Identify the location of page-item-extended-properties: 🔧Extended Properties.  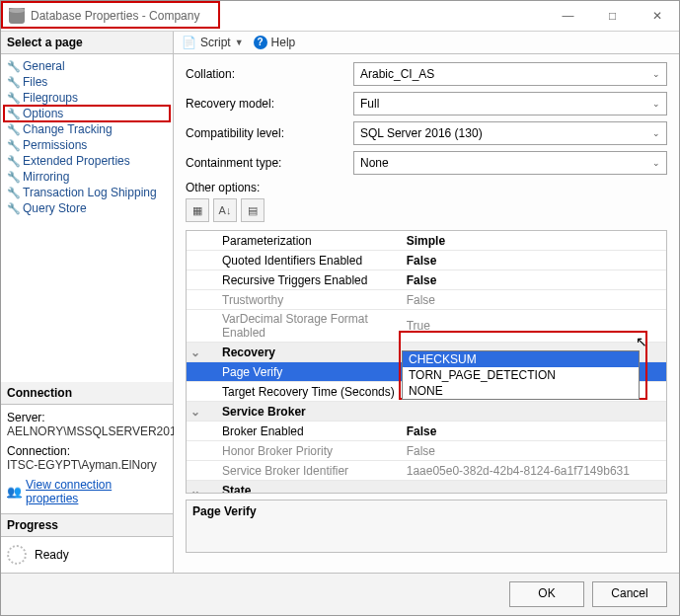
(87, 161).